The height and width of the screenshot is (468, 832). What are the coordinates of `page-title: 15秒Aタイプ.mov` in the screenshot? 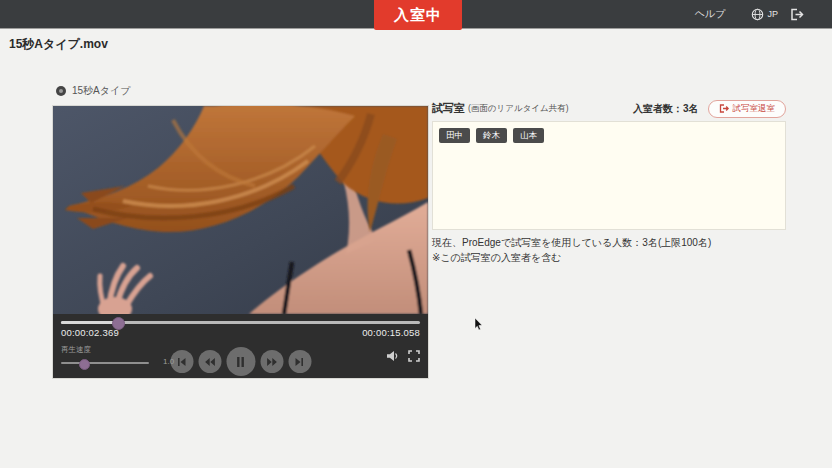 It's located at (58, 44).